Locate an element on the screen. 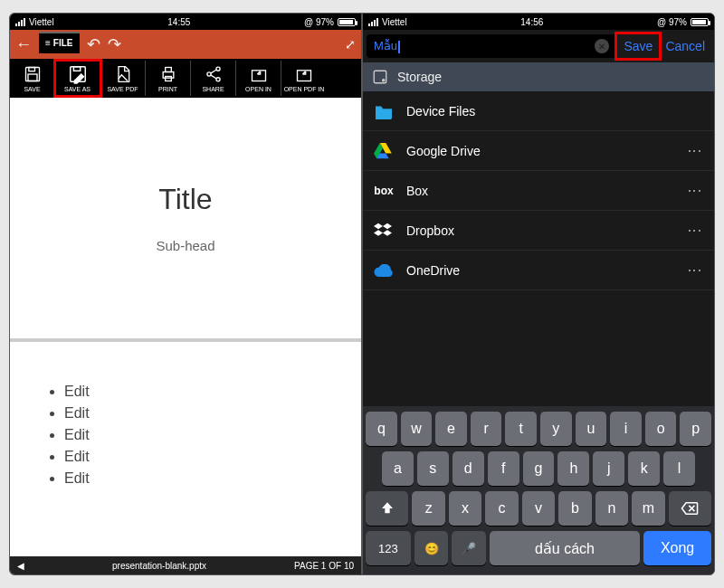  key-o: o is located at coordinates (661, 429).